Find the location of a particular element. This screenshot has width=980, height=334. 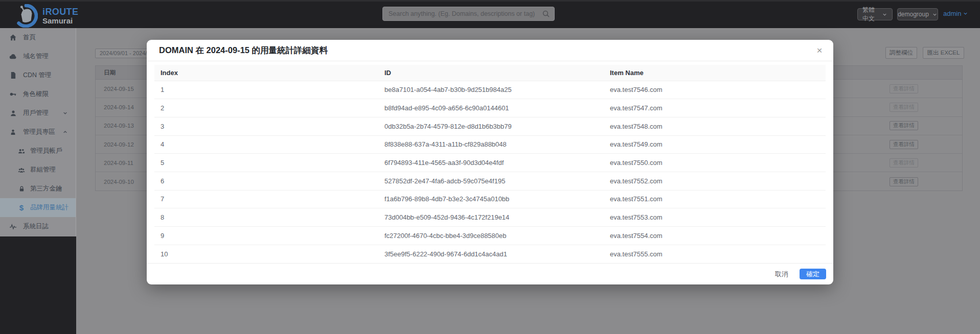

table-cell: be8a7101-a054-4ab7-b30b-9d251b984a25 is located at coordinates (491, 90).